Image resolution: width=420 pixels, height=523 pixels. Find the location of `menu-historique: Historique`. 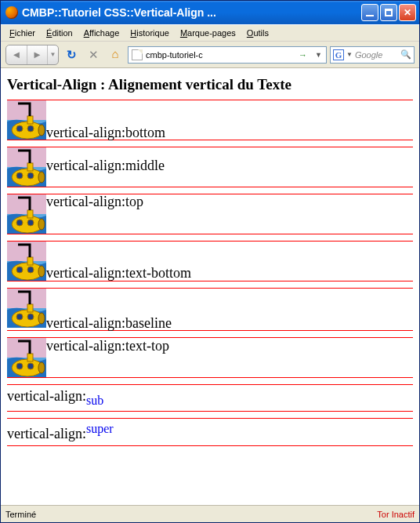

menu-historique: Historique is located at coordinates (150, 33).